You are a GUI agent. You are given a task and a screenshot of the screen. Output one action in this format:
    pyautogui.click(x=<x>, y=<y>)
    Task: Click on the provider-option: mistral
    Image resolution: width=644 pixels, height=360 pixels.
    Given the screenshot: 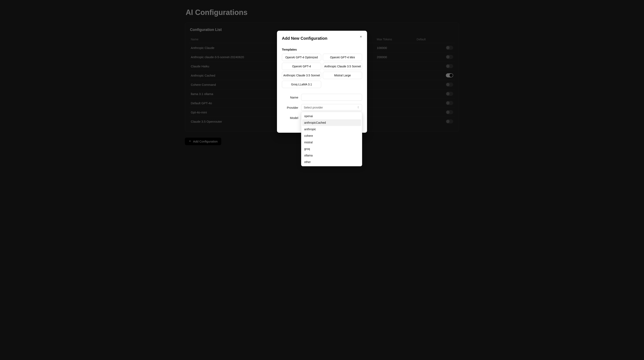 What is the action you would take?
    pyautogui.click(x=332, y=142)
    